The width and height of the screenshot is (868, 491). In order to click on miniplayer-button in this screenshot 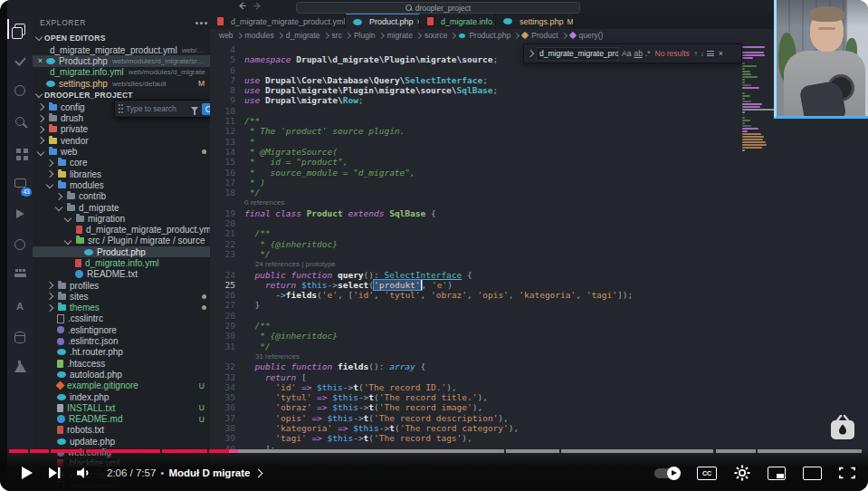, I will do `click(777, 473)`.